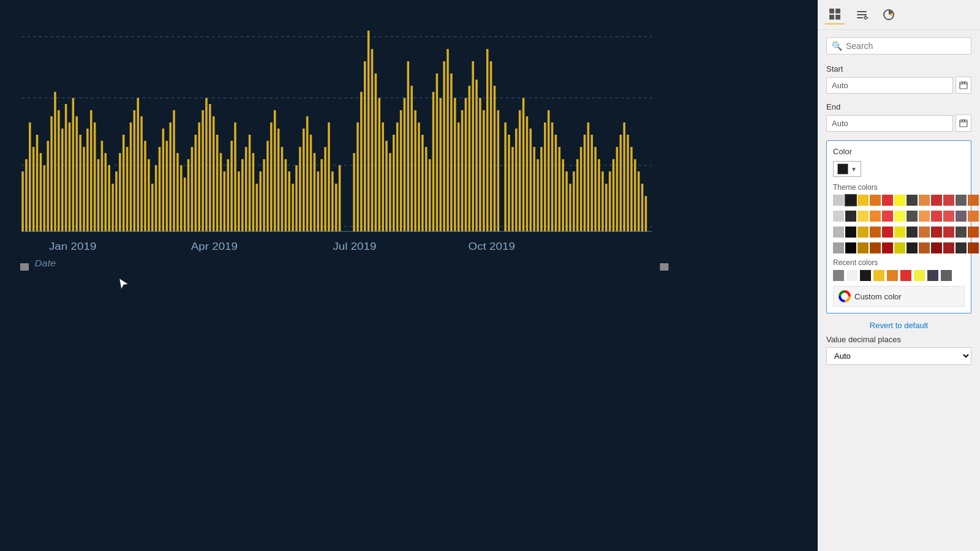 This screenshot has height=551, width=980. Describe the element at coordinates (899, 46) in the screenshot. I see `search-box: 🔍` at that location.